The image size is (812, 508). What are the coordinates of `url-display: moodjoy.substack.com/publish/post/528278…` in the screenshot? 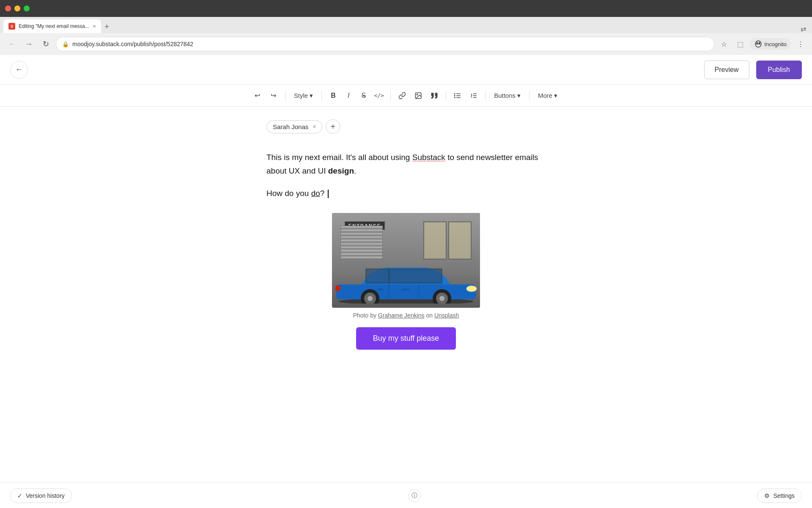 It's located at (390, 44).